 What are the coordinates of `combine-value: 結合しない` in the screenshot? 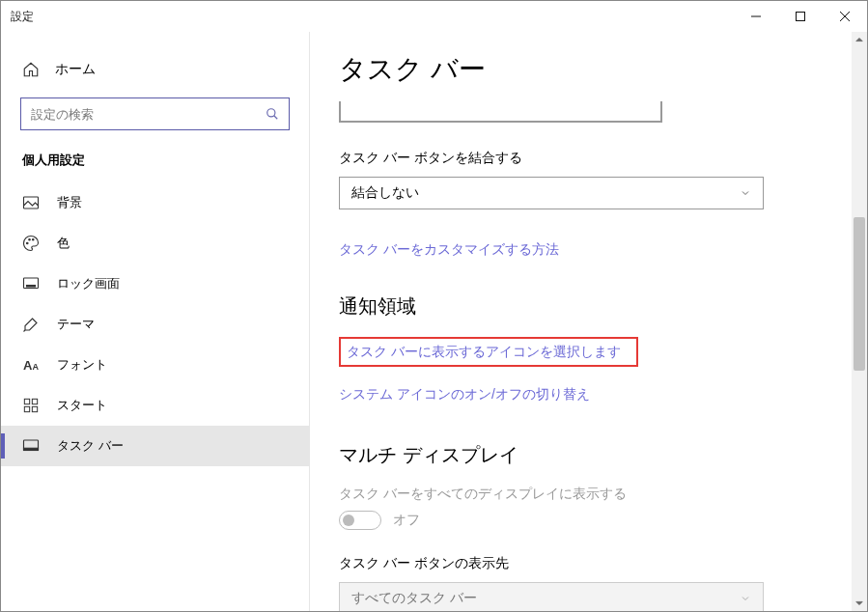 It's located at (385, 193).